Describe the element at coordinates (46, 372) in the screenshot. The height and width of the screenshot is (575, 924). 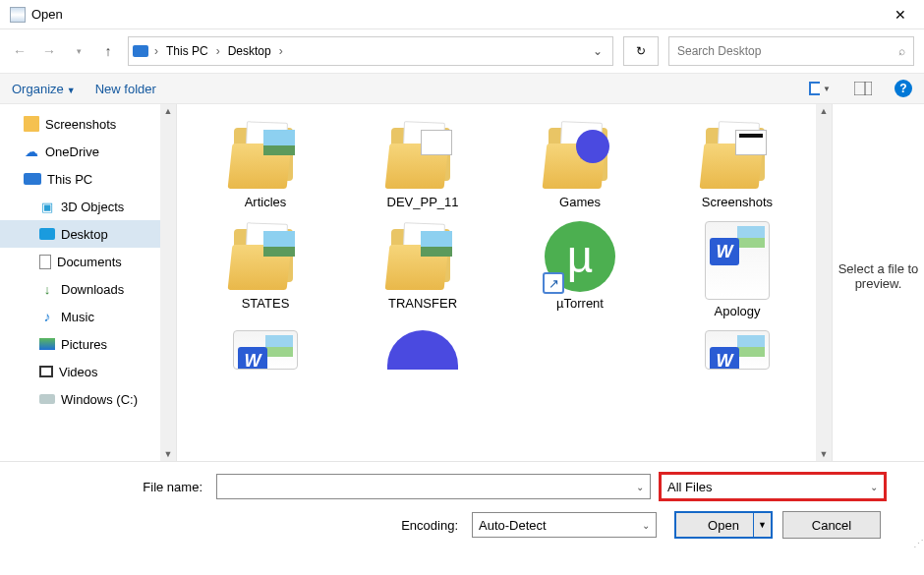
I see `vids-icon` at that location.